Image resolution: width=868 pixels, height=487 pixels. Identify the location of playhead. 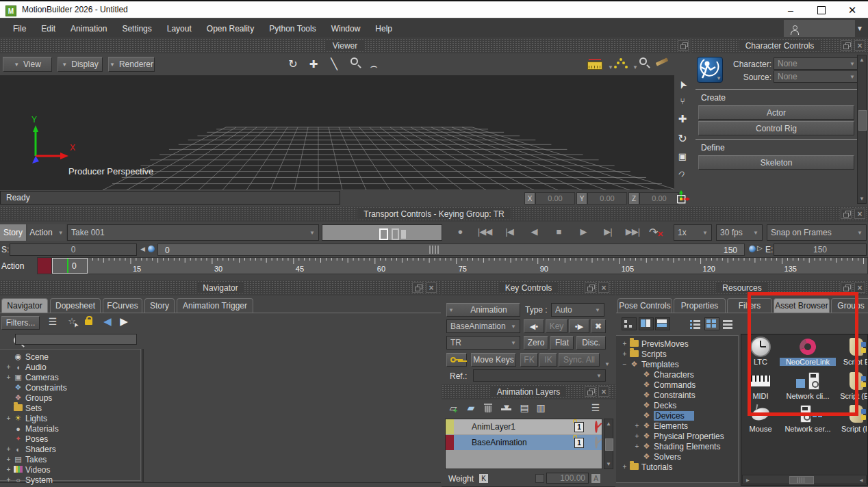
(68, 265).